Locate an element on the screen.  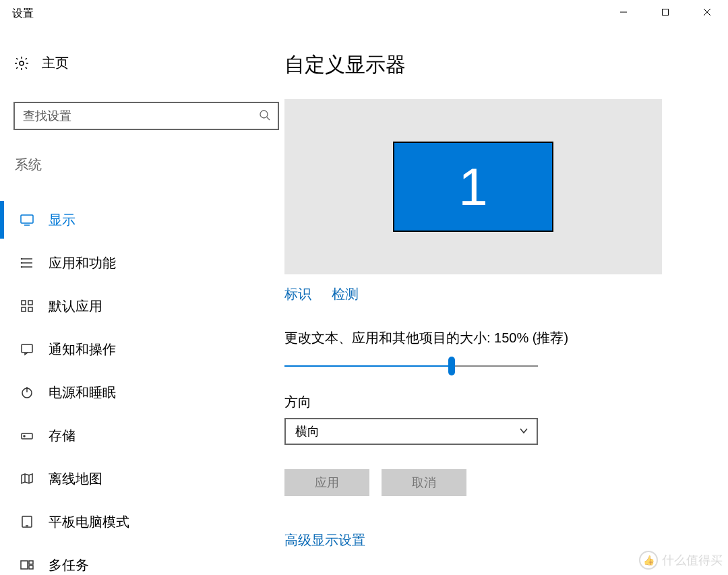
tablet-icon is located at coordinates (27, 522).